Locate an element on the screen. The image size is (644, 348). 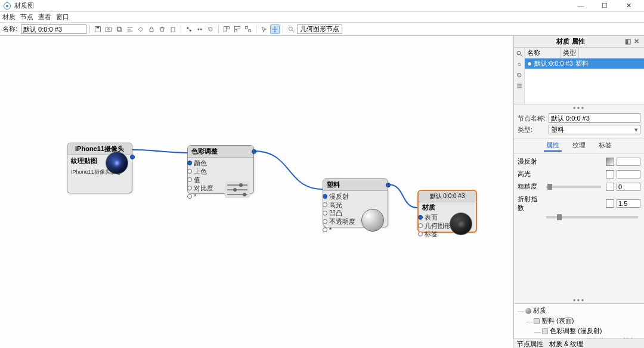
tree-material: 材质 is located at coordinates (540, 310).